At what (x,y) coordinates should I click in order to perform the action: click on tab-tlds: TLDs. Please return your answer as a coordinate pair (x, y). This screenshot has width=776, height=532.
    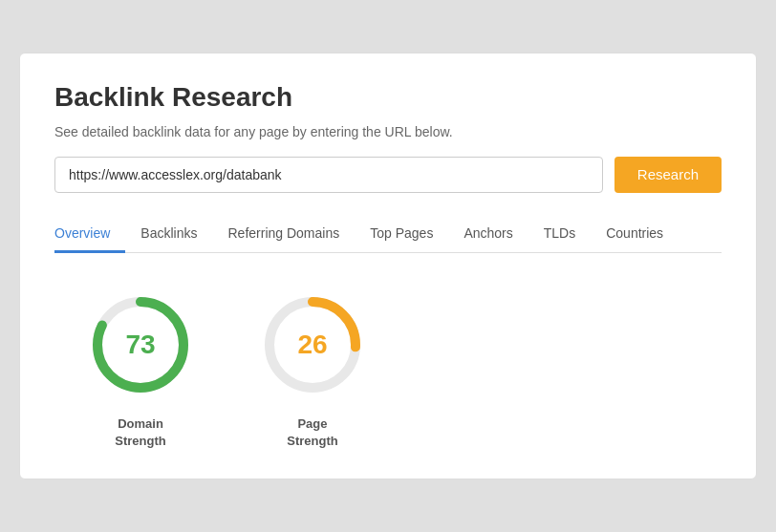
    Looking at the image, I should click on (560, 235).